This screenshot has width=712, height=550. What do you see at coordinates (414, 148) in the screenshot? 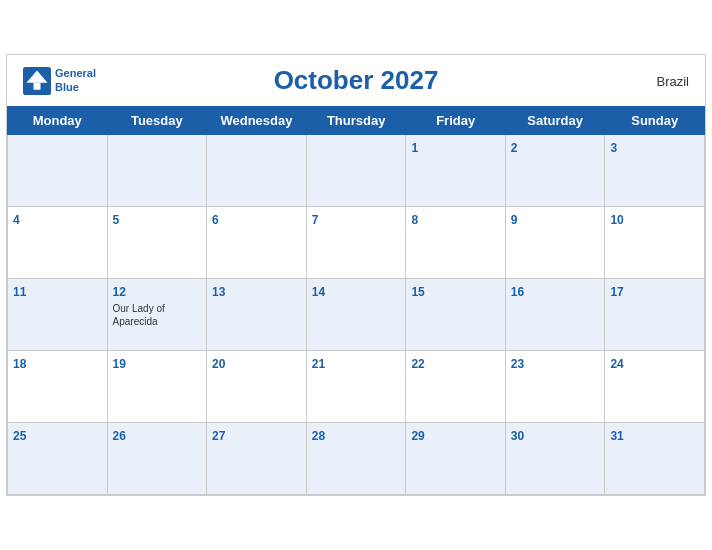
I see `day-number: 1` at bounding box center [414, 148].